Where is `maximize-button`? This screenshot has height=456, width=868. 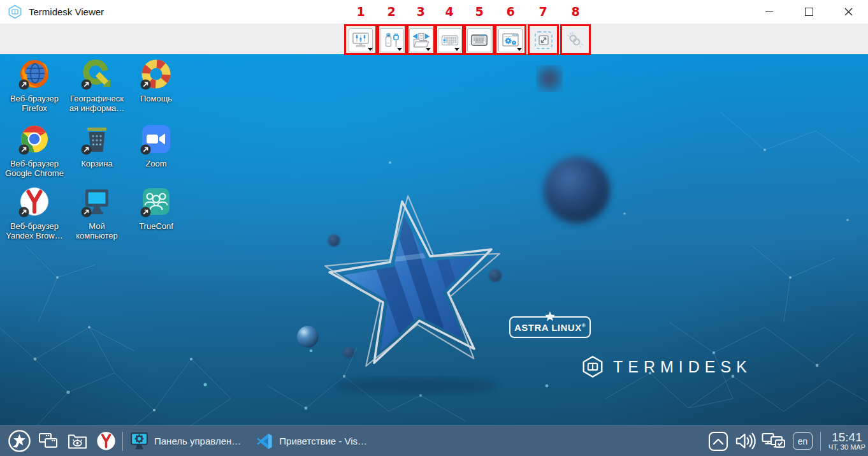 maximize-button is located at coordinates (809, 11).